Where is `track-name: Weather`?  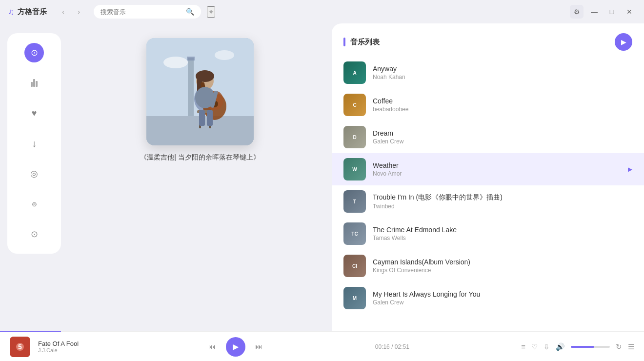
track-name: Weather is located at coordinates (497, 165).